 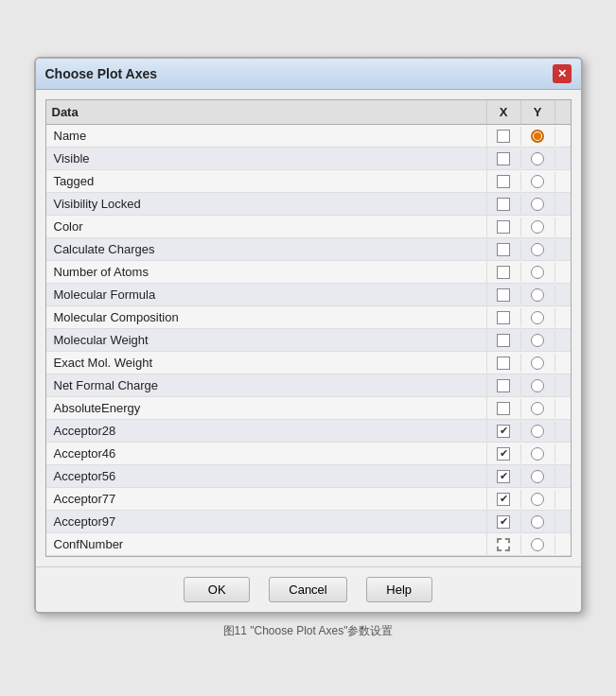 I want to click on col-header-y: Y, so click(x=538, y=112).